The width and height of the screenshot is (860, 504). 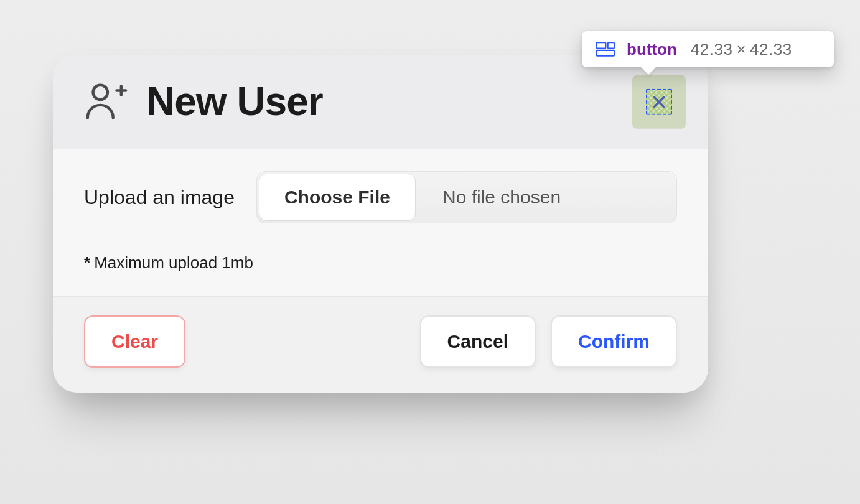 I want to click on tooltip-element-tag: button, so click(x=652, y=50).